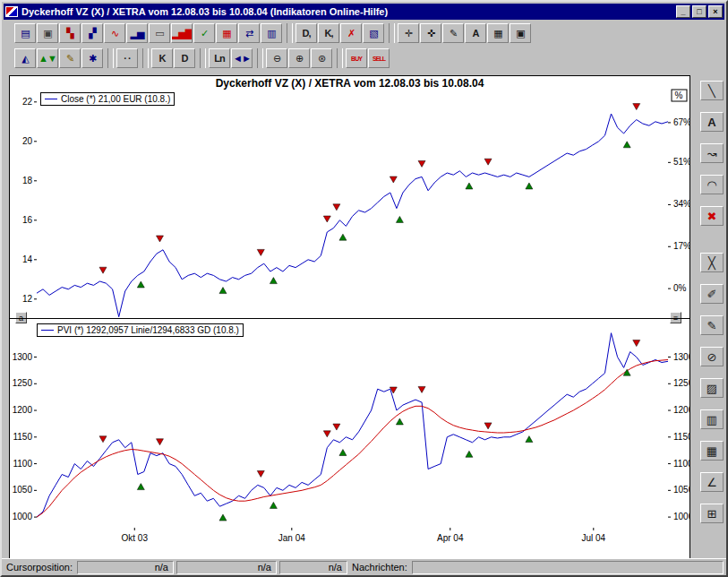 The image size is (728, 577). I want to click on trendline-tool-icon: ╲, so click(712, 91).